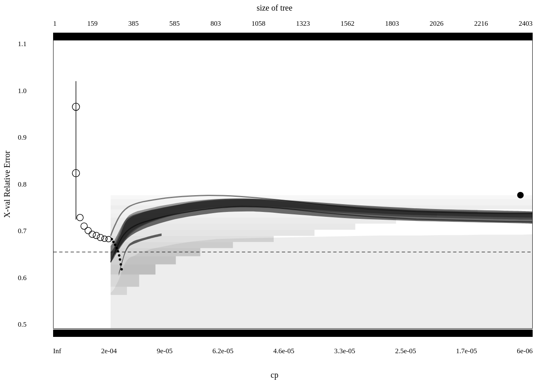 This screenshot has width=549, height=392. I want to click on top-label-6: 1323, so click(303, 24).